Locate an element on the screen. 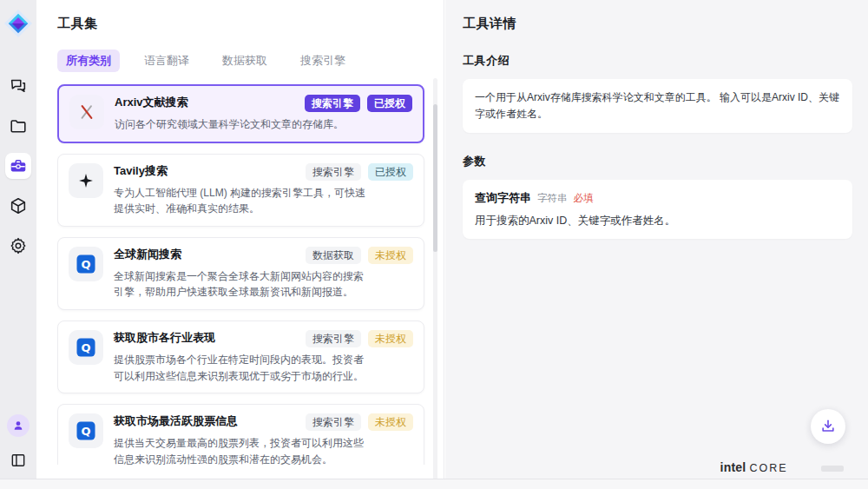  tool-name: 获取股市各行业表现 is located at coordinates (165, 338).